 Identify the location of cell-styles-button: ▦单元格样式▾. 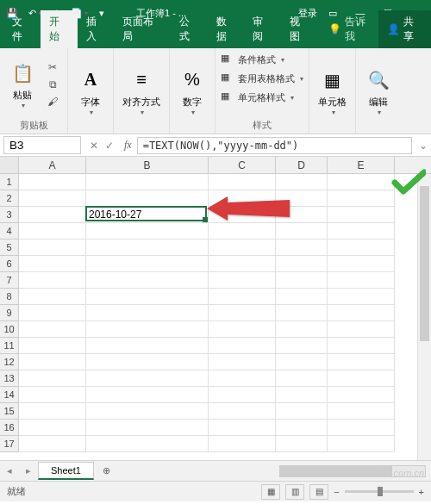
(257, 97).